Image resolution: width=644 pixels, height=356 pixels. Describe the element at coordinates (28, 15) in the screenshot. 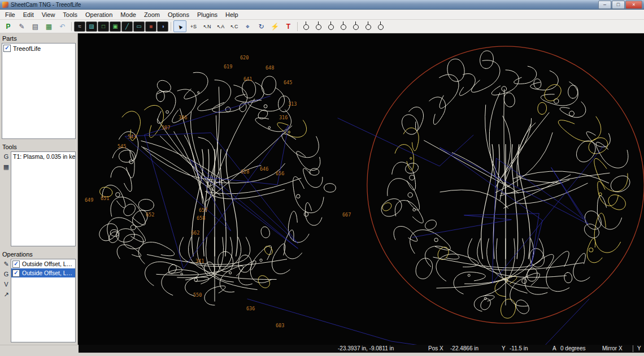

I see `menu-edit: Edit` at that location.